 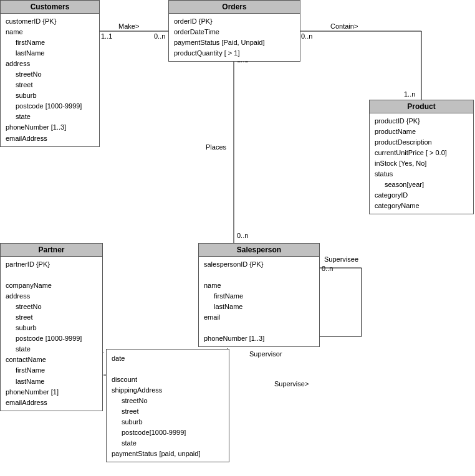 What do you see at coordinates (168, 406) in the screenshot?
I see `entity-order-detail: date discount shippingAddress streetNo s…` at bounding box center [168, 406].